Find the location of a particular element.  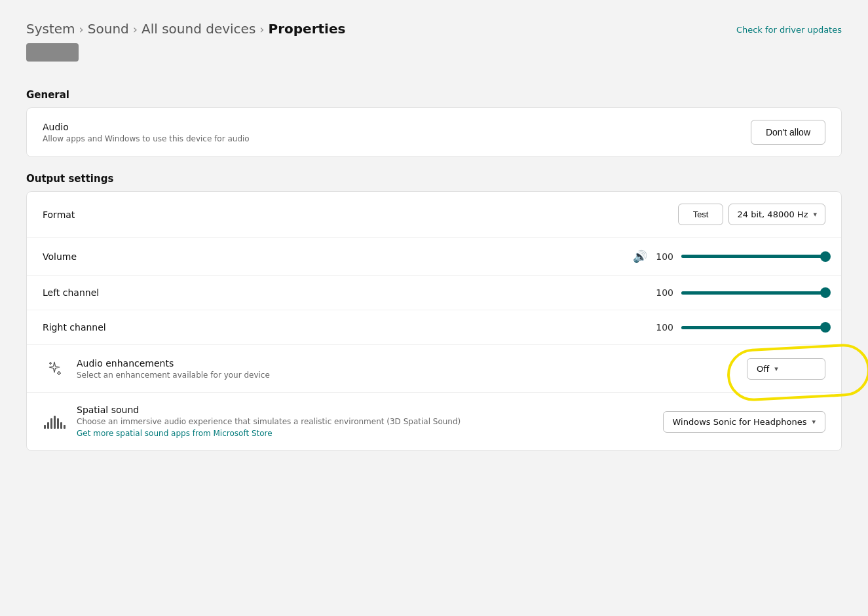

spatial-sound-icon-wrapper is located at coordinates (54, 422).